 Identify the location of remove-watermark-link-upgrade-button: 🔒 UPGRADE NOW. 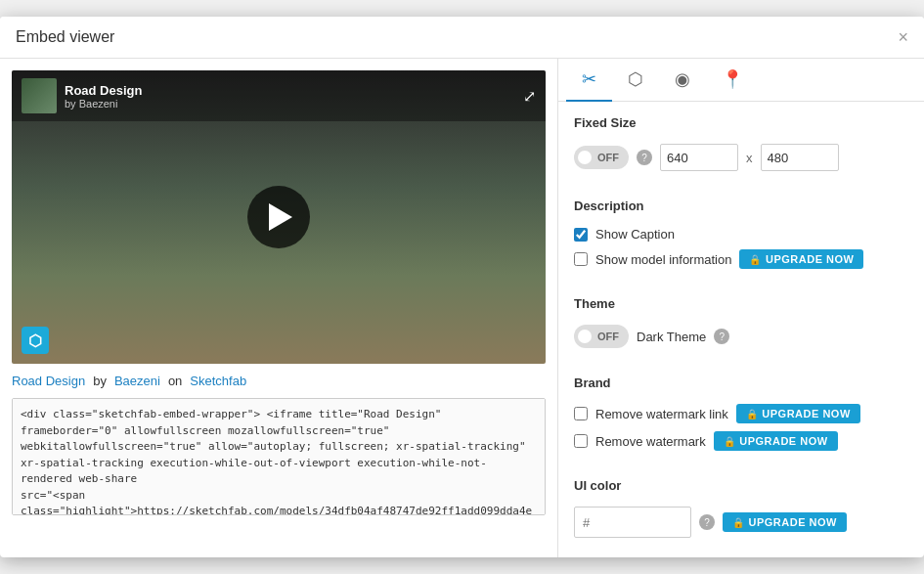
(798, 414).